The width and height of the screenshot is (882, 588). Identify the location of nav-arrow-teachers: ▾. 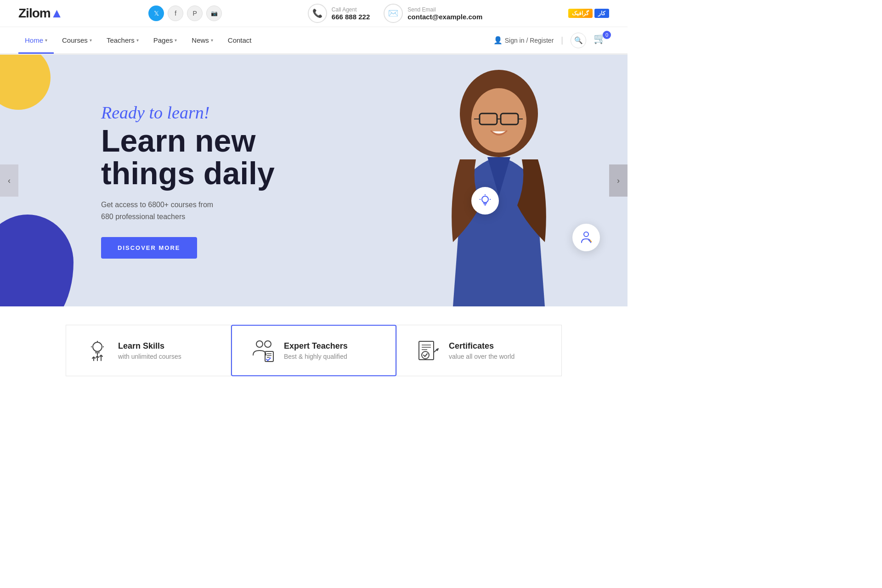
(138, 40).